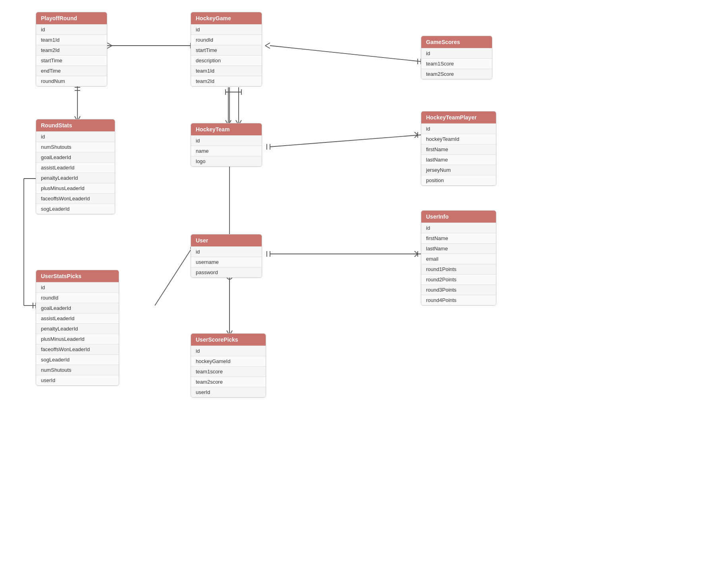  I want to click on field-userscorepicks-userid: userId, so click(228, 392).